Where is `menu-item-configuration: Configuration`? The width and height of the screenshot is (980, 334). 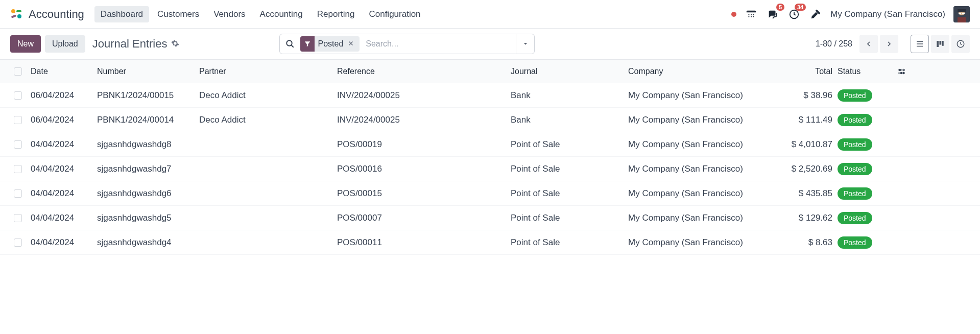 menu-item-configuration: Configuration is located at coordinates (394, 14).